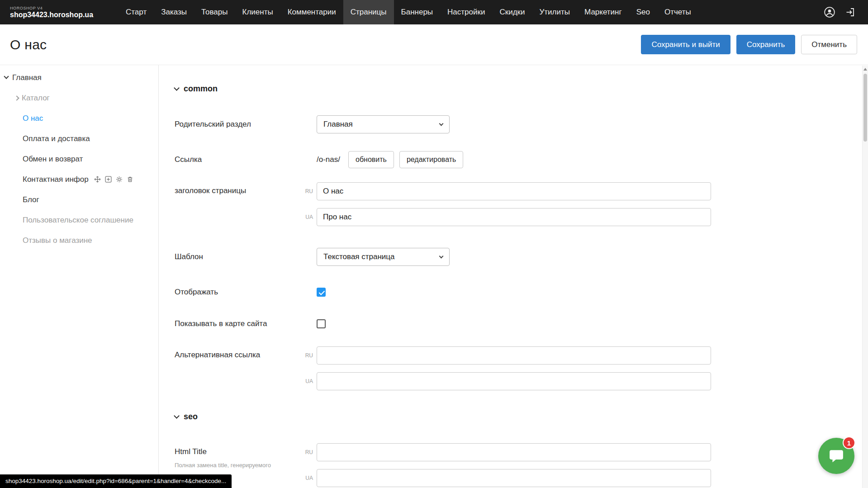  I want to click on html-title-label: Html Title, so click(236, 452).